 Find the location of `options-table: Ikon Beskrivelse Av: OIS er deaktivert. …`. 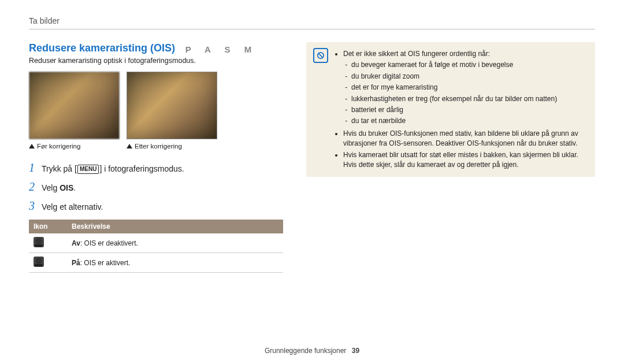

options-table: Ikon Beskrivelse Av: OIS er deaktivert. … is located at coordinates (156, 246).